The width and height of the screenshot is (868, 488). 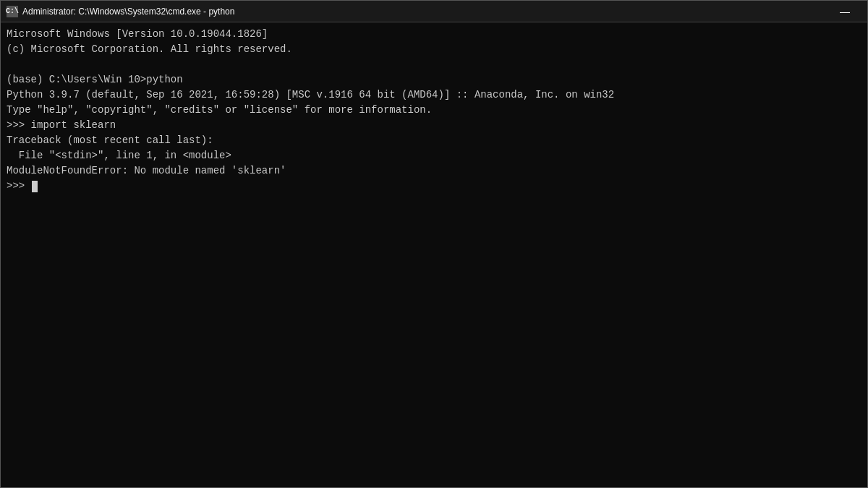 What do you see at coordinates (434, 95) in the screenshot?
I see `console-line-5: Python 3.9.7 (default, Sep 16 2021, 16:5…` at bounding box center [434, 95].